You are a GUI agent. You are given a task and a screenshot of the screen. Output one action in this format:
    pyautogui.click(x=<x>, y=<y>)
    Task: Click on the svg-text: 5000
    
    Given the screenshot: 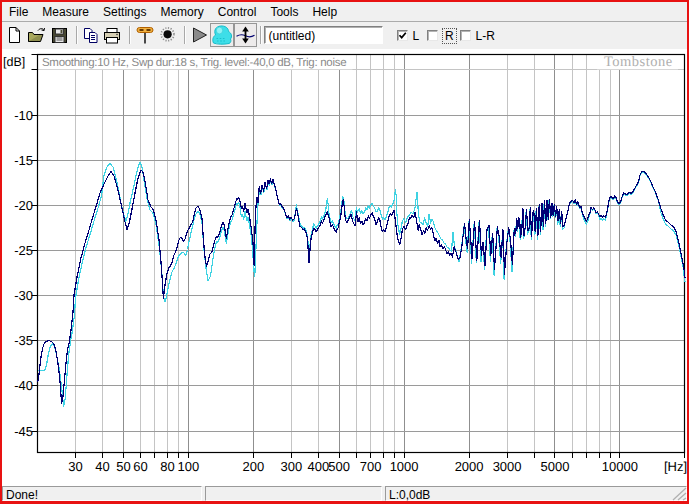 What is the action you would take?
    pyautogui.click(x=556, y=466)
    